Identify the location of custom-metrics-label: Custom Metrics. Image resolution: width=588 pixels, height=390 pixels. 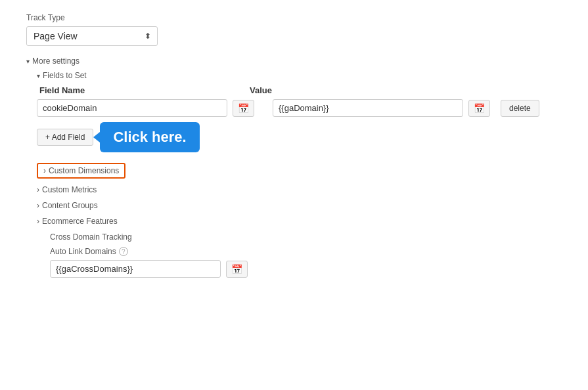
(70, 190).